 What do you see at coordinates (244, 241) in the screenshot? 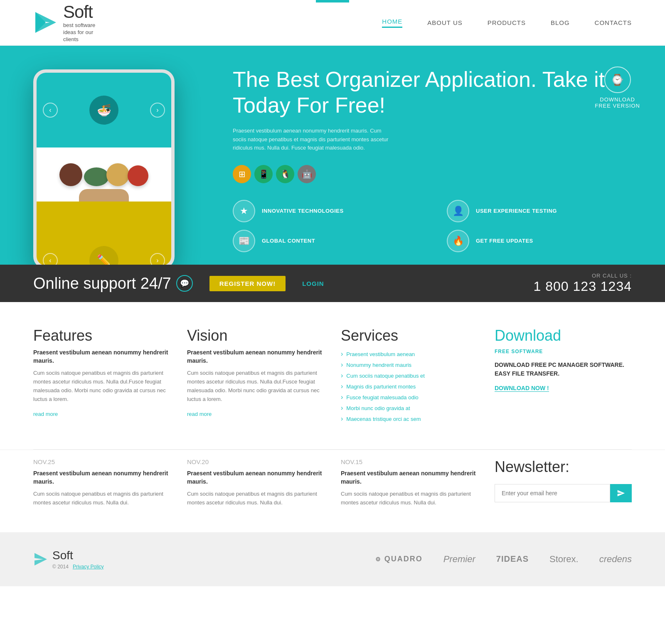
I see `global-icon: 📰` at bounding box center [244, 241].